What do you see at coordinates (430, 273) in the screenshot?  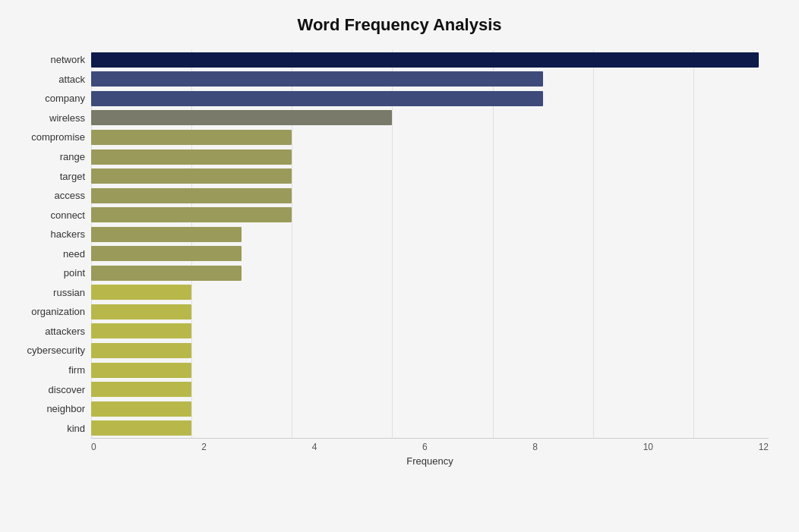 I see `bar-row-inner: point` at bounding box center [430, 273].